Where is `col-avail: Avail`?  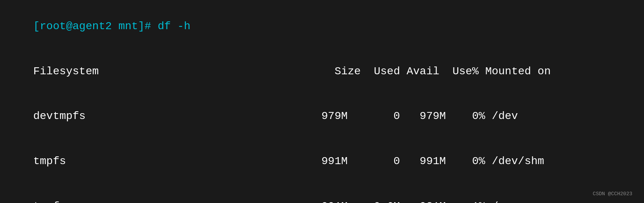 col-avail: Avail is located at coordinates (423, 72).